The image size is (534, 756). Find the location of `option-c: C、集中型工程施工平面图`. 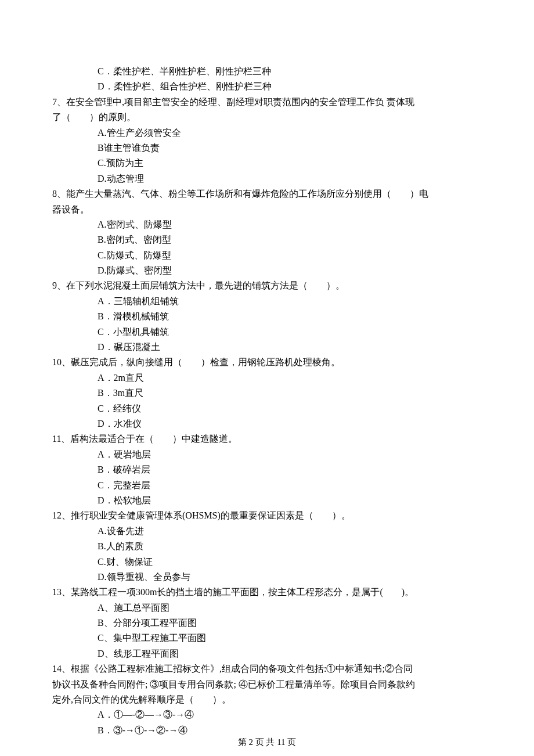

option-c: C、集中型工程施工平面图 is located at coordinates (267, 638).